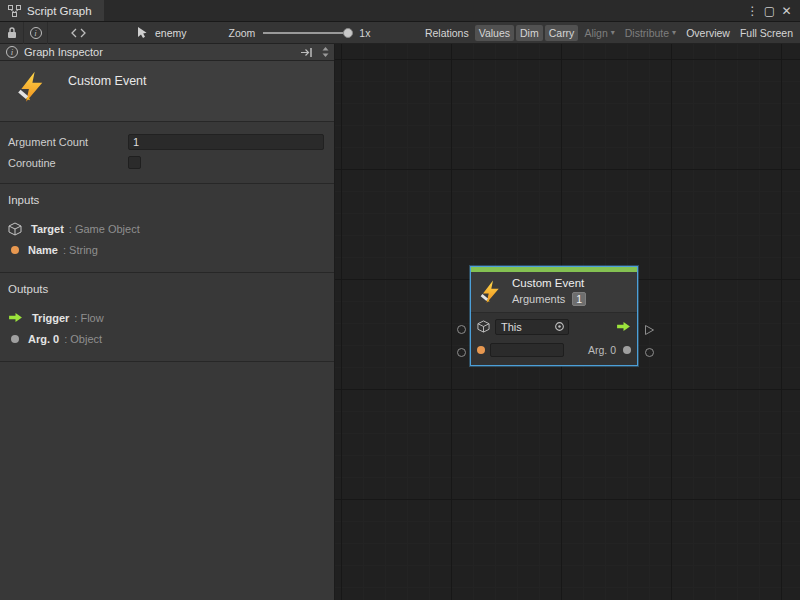  Describe the element at coordinates (400, 33) in the screenshot. I see `graph-toolbar: i enemy Zoom 1x Relations` at that location.